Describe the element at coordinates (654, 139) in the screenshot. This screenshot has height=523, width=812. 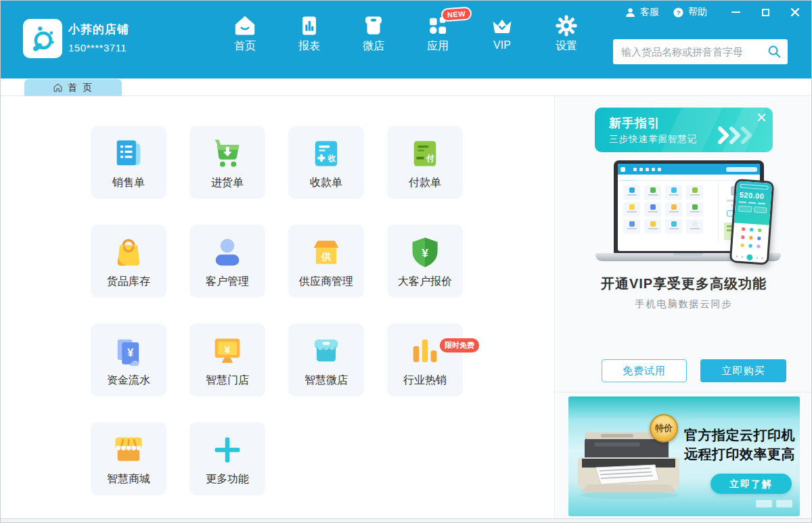
I see `guide-subtitle: 三步快速掌握智慧记` at that location.